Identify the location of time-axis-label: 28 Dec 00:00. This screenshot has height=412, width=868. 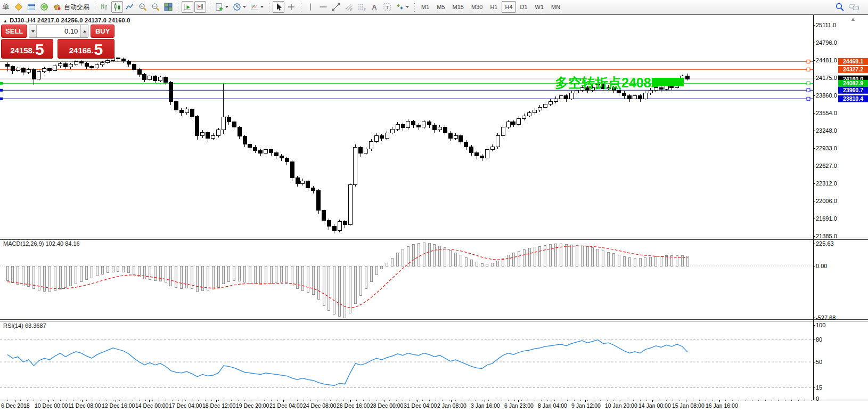
(387, 406).